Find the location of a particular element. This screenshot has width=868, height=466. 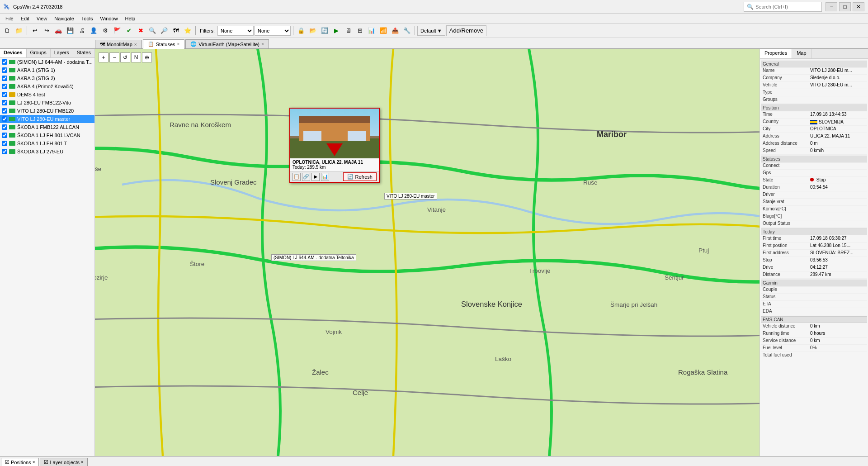

tb-lock-btn: 🔒 is located at coordinates (301, 31).